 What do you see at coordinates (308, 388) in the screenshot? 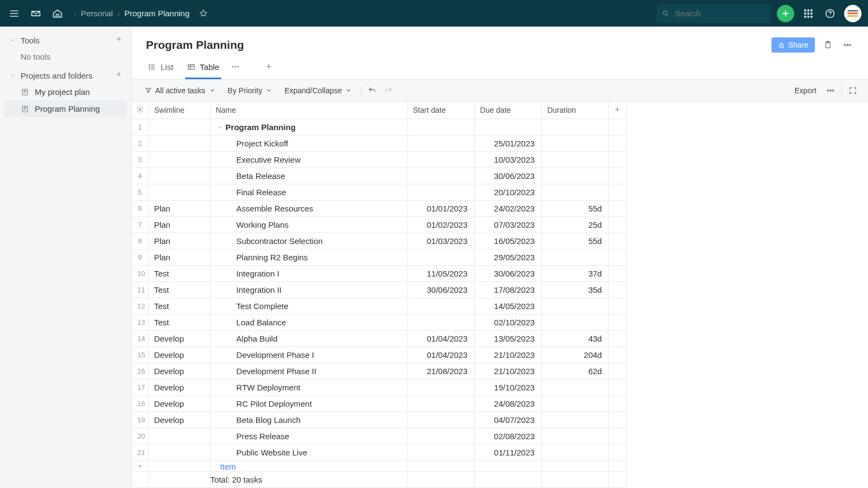
I see `cell-name: RTW Deployment` at bounding box center [308, 388].